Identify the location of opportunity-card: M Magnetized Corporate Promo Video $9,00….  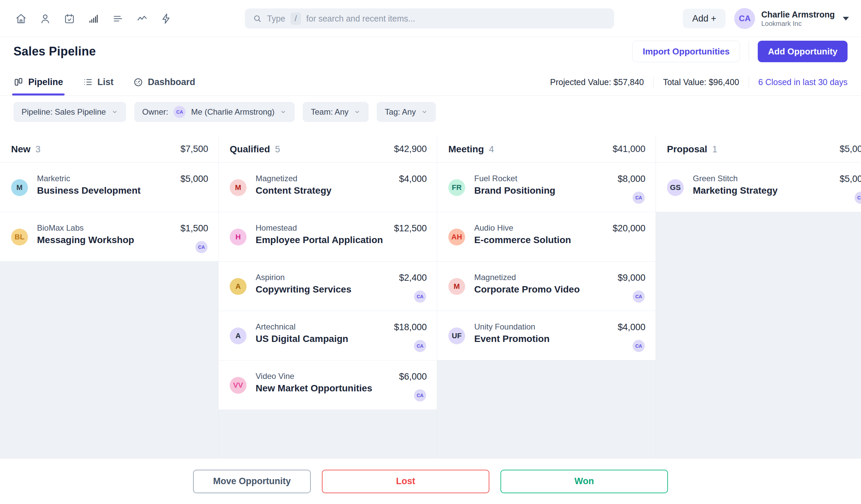
(547, 286).